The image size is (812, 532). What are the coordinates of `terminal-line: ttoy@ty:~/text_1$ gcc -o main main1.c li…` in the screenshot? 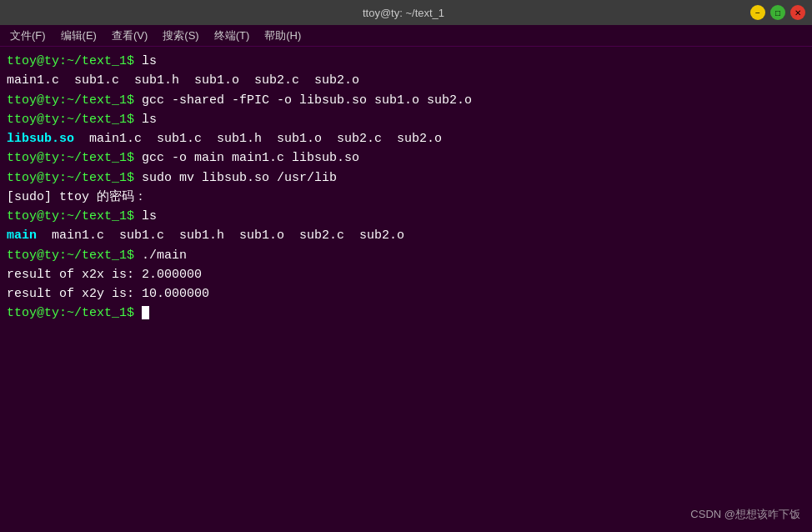 It's located at (406, 158).